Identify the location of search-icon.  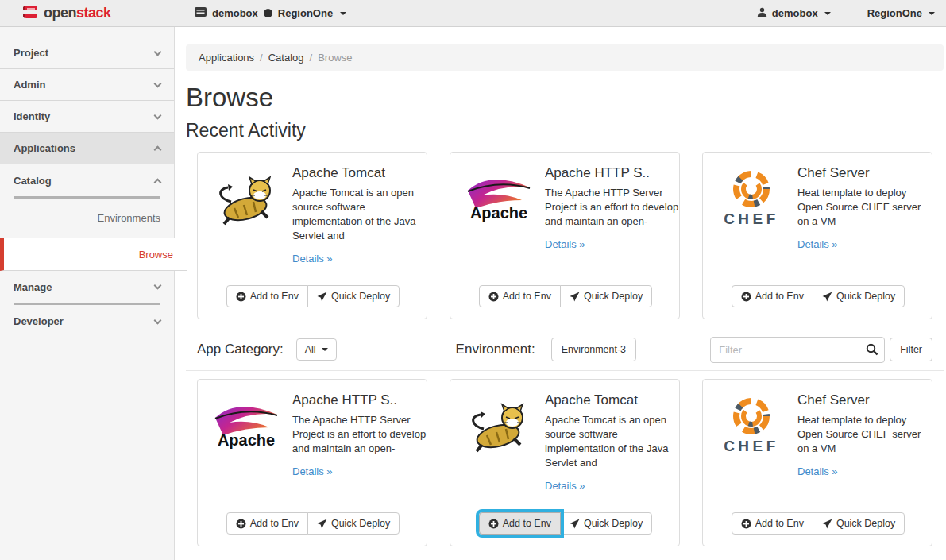
(872, 351).